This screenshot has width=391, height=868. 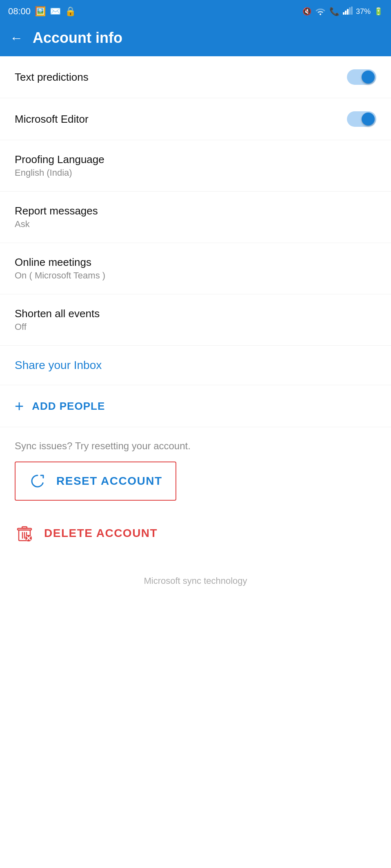 What do you see at coordinates (103, 446) in the screenshot?
I see `sync-issues-text: Sync issues? Try resetting your account.` at bounding box center [103, 446].